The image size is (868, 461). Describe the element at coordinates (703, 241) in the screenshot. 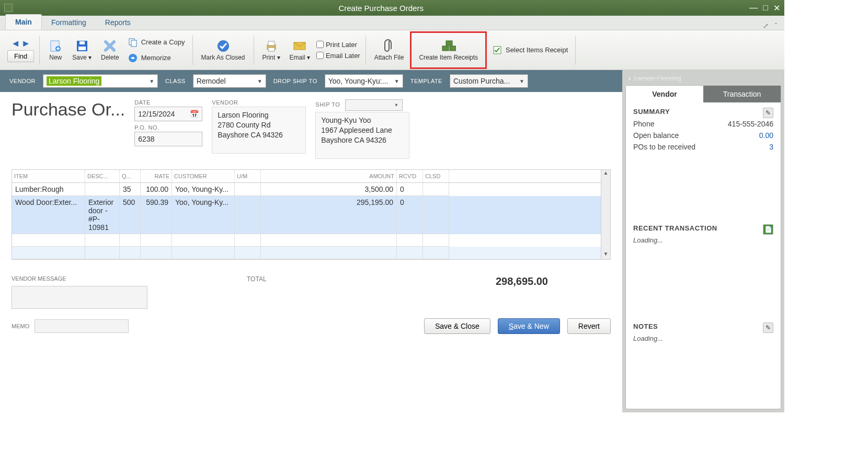

I see `side-panel: › Larson Flooring Vendor Transaction ✎ S…` at that location.